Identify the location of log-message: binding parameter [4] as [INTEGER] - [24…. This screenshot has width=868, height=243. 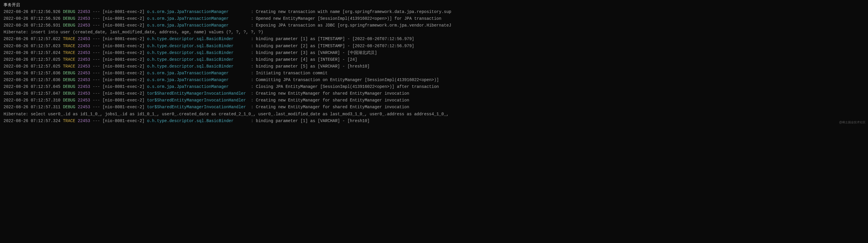
(307, 59).